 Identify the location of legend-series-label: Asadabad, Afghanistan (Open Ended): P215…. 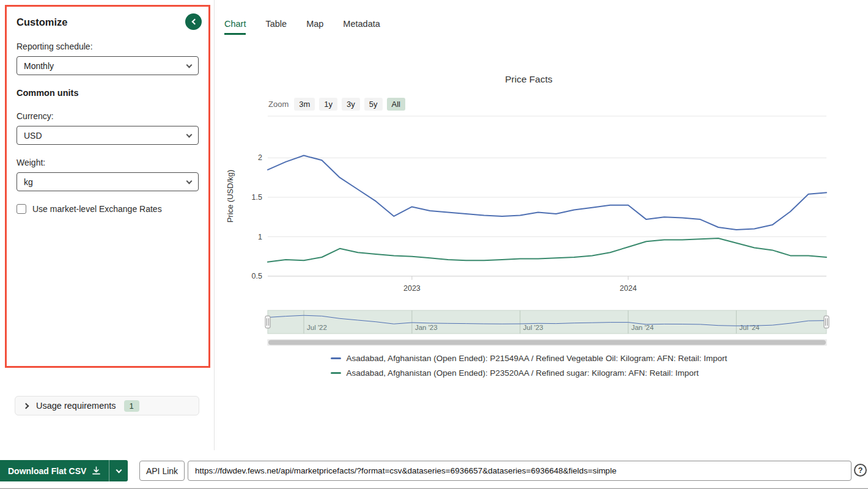
(537, 358).